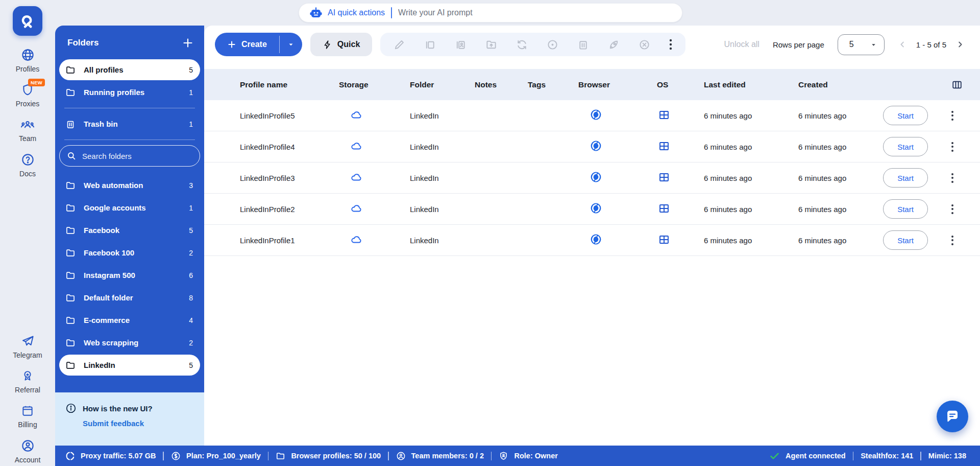 Image resolution: width=980 pixels, height=466 pixels. What do you see at coordinates (614, 45) in the screenshot?
I see `launch-icon` at bounding box center [614, 45].